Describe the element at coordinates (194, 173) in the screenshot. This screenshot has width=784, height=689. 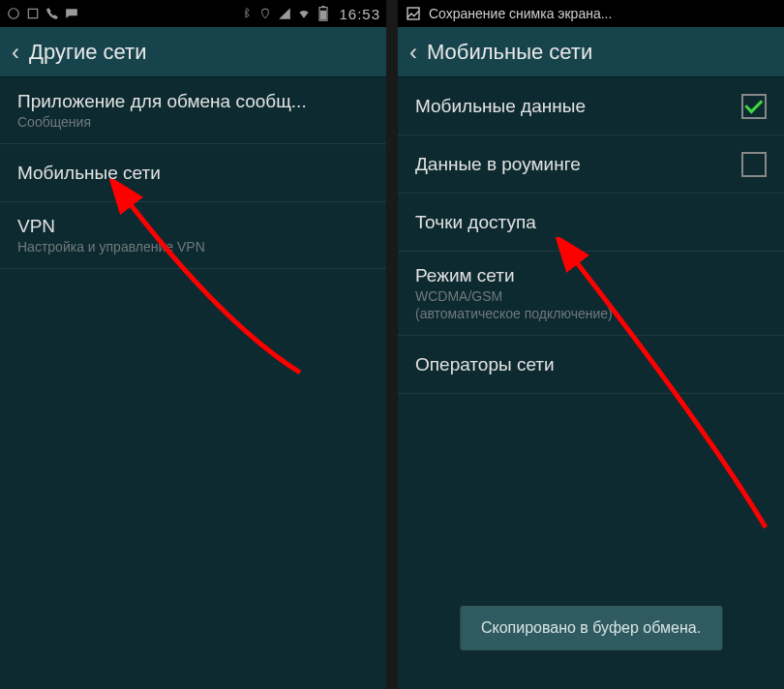
I see `row-title: Мобильные сети` at that location.